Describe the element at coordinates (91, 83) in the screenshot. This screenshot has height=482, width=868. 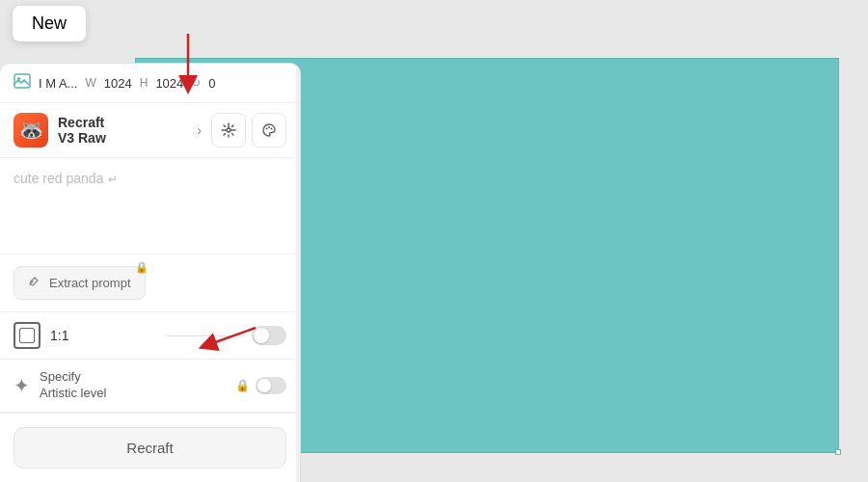
I see `width-label: W` at that location.